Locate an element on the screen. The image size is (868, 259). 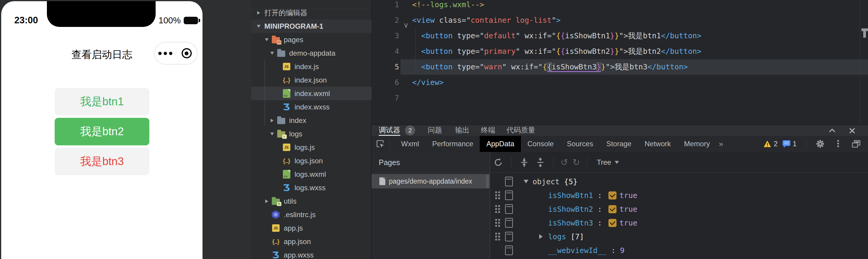
tree-item-.eslintrc.js: .eslintrc.js is located at coordinates (311, 214).